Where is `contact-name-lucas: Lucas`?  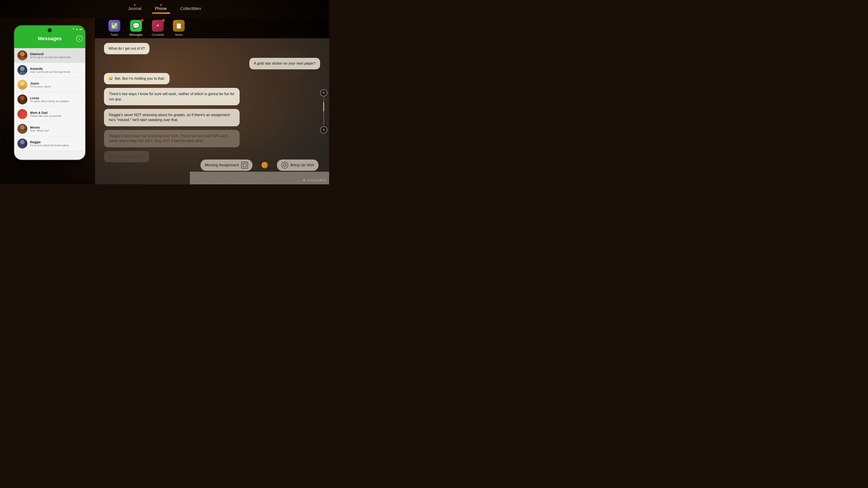
contact-name-lucas: Lucas is located at coordinates (56, 98).